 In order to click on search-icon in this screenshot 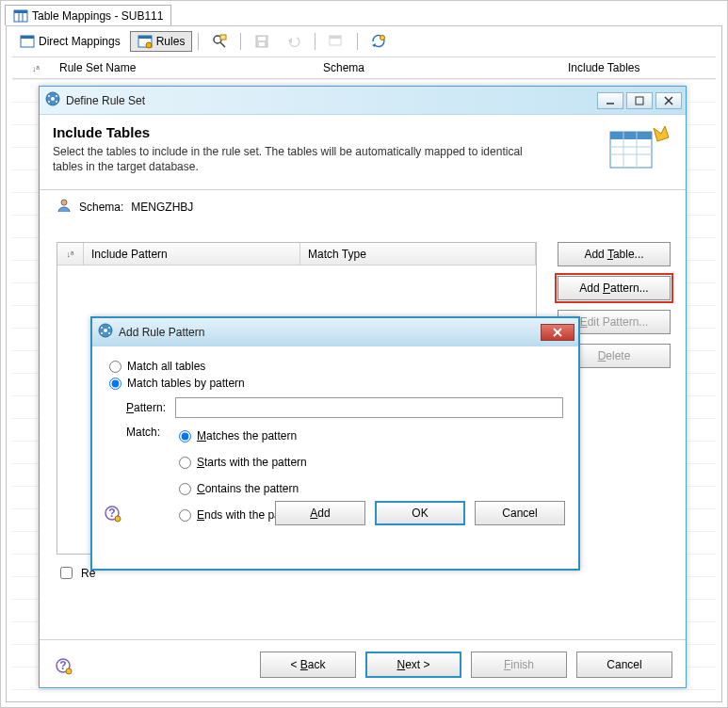, I will do `click(219, 41)`.